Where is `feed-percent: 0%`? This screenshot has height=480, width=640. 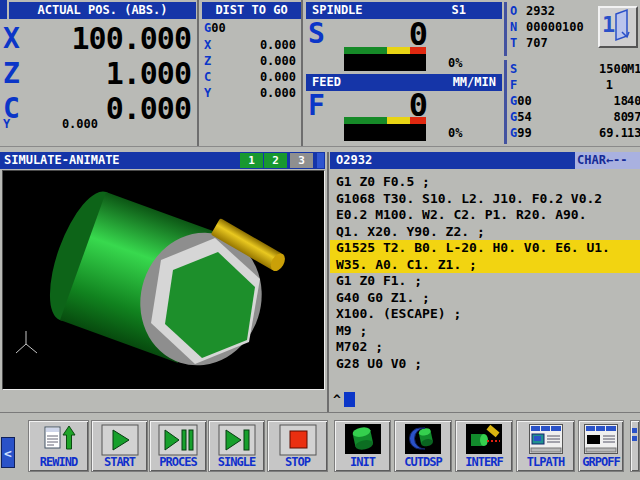 feed-percent: 0% is located at coordinates (455, 133).